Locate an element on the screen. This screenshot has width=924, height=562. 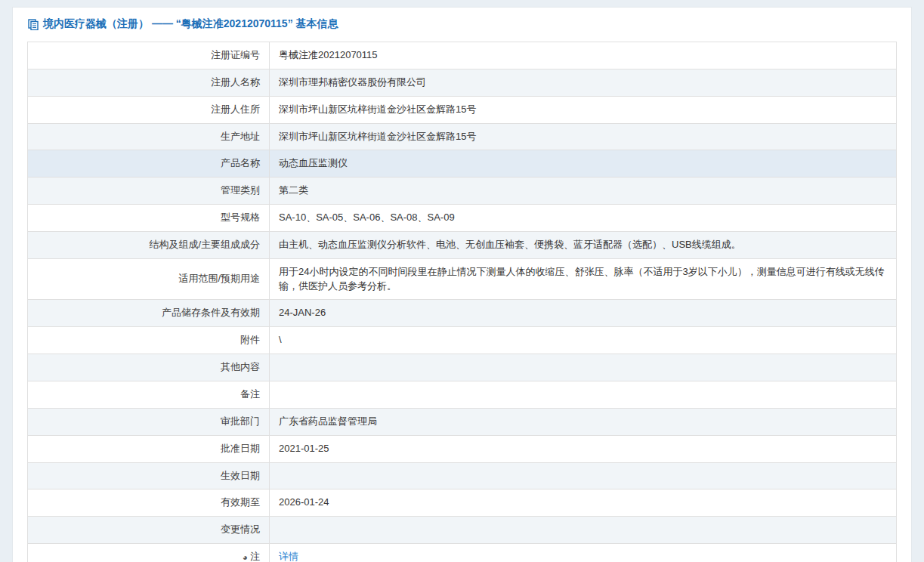
row-value: 动态血压监测仪 is located at coordinates (583, 164).